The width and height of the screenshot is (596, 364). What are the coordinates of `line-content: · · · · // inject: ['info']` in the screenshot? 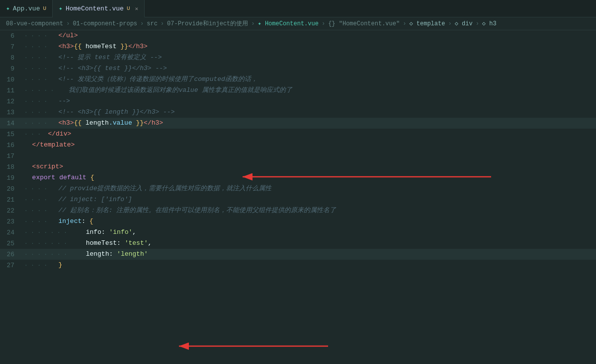 It's located at (309, 200).